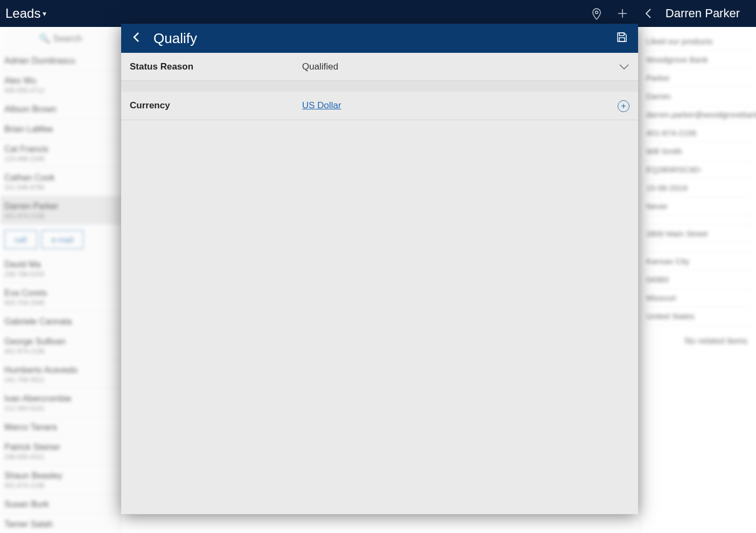 The width and height of the screenshot is (756, 533). What do you see at coordinates (698, 151) in the screenshot?
I see `detail-row: Will Smith` at bounding box center [698, 151].